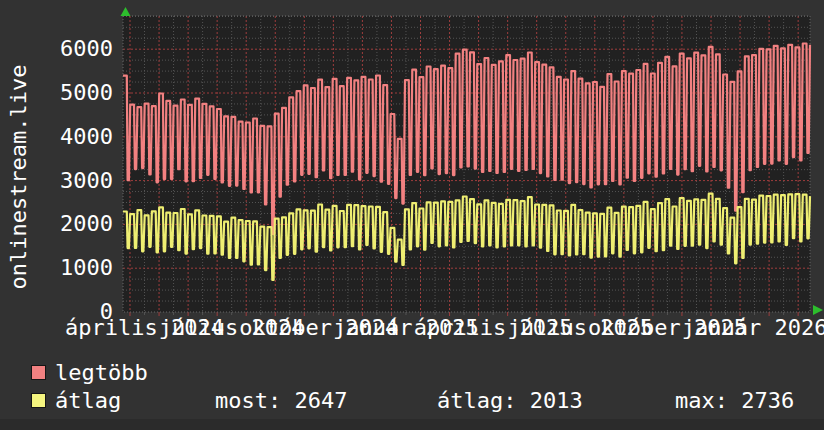  What do you see at coordinates (281, 401) in the screenshot?
I see `stat-most: most: 2647` at bounding box center [281, 401].